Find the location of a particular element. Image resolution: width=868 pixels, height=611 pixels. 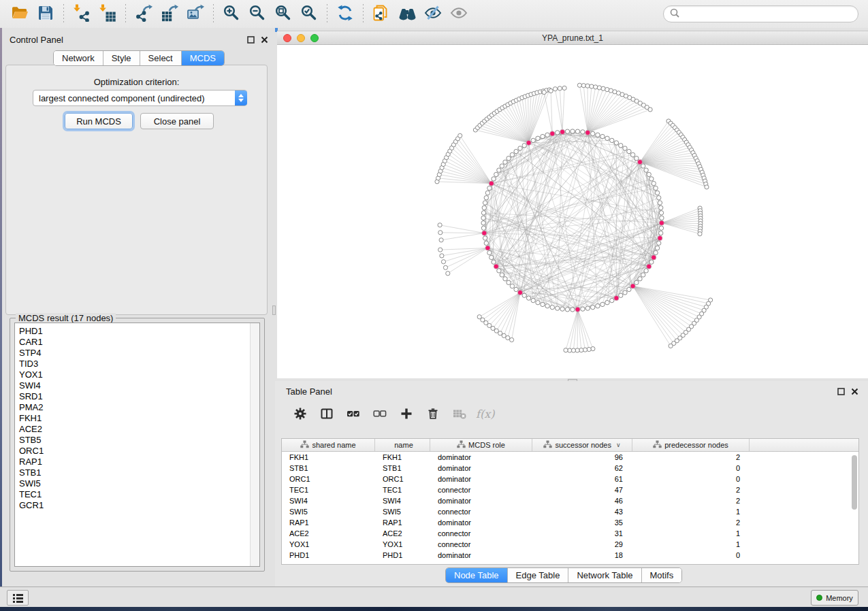

zoom-in-button is located at coordinates (231, 14).